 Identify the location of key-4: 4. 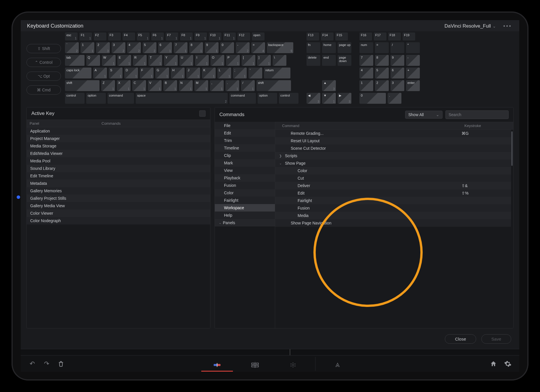
(366, 73).